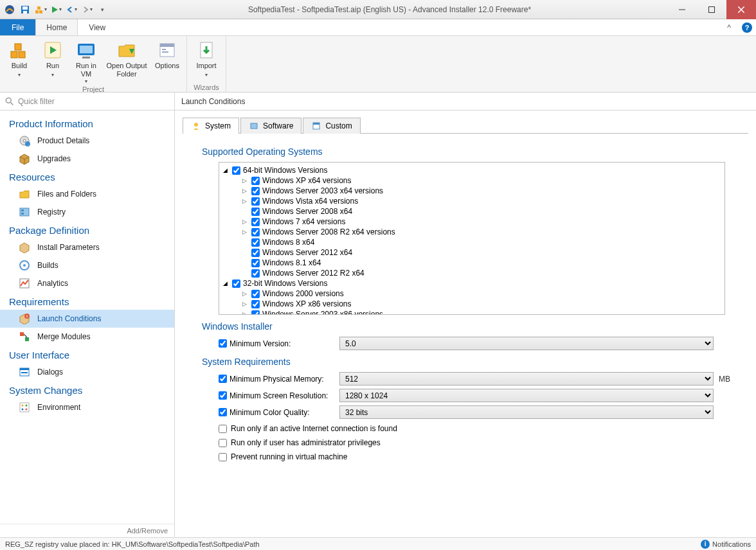 This screenshot has width=756, height=550. Describe the element at coordinates (87, 355) in the screenshot. I see `nav-cat-ui: User Interface` at that location.